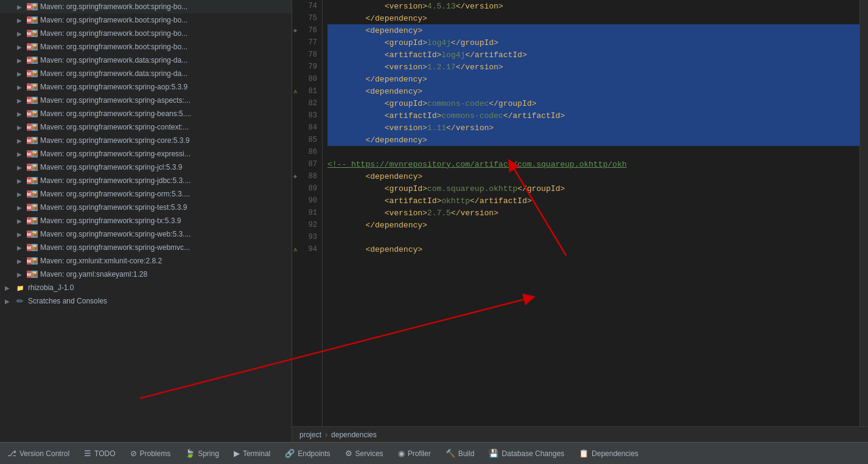 The image size is (868, 464). Describe the element at coordinates (434, 453) in the screenshot. I see `status-bar: ⎇Version Control☰TODO⊘Problems🍃Spring▶Te…` at that location.